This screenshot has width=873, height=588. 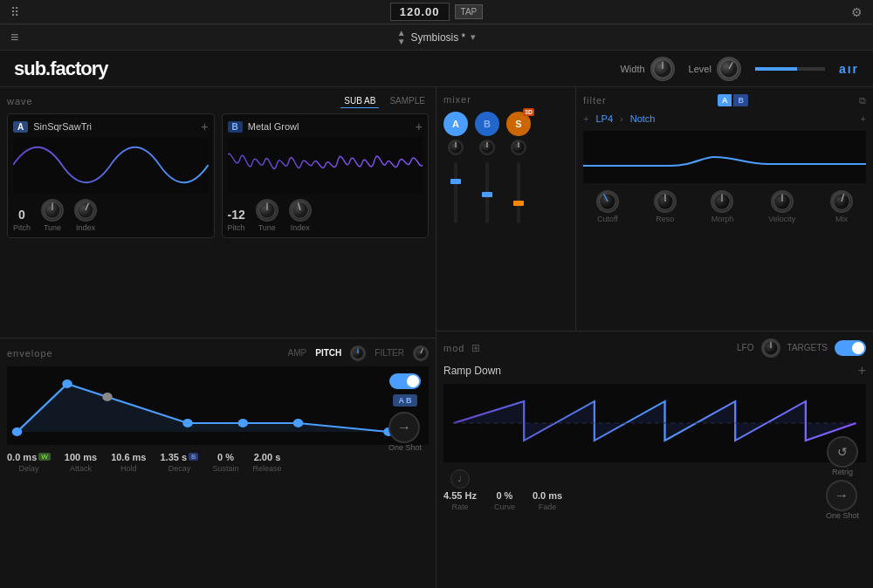 I want to click on filter-env-knob, so click(x=421, y=353).